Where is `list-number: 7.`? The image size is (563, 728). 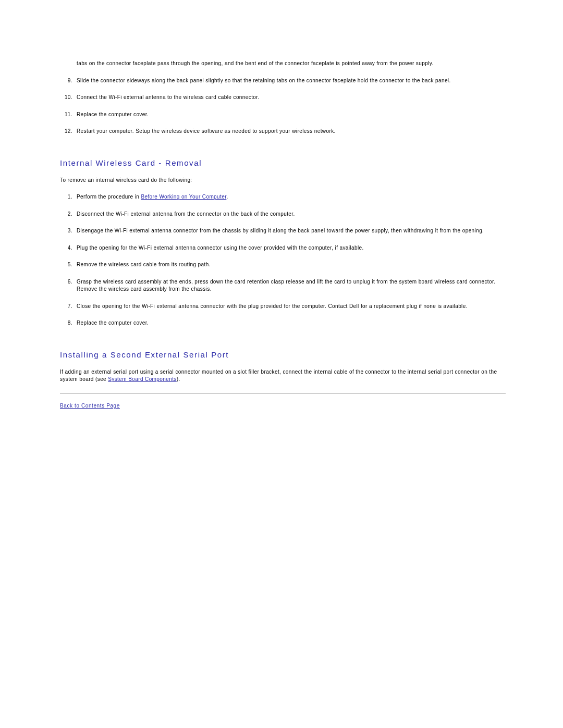 list-number: 7. is located at coordinates (66, 306).